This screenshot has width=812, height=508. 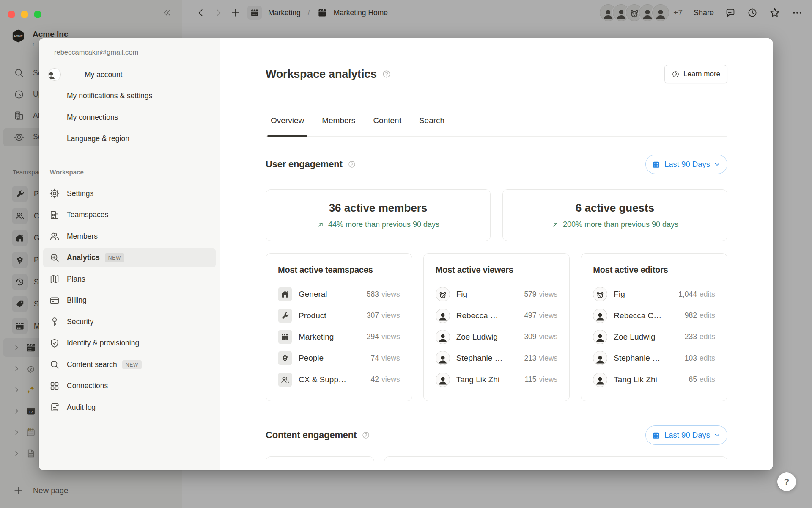 What do you see at coordinates (497, 97) in the screenshot?
I see `divider` at bounding box center [497, 97].